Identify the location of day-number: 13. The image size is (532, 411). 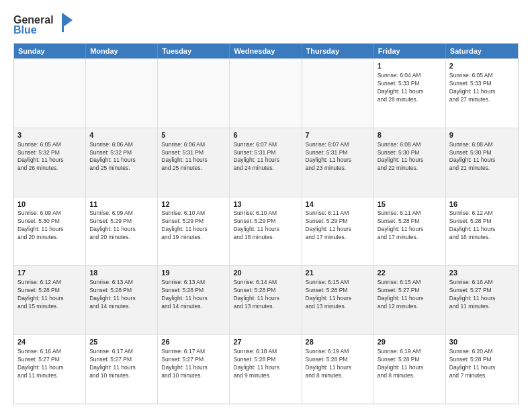
(265, 204).